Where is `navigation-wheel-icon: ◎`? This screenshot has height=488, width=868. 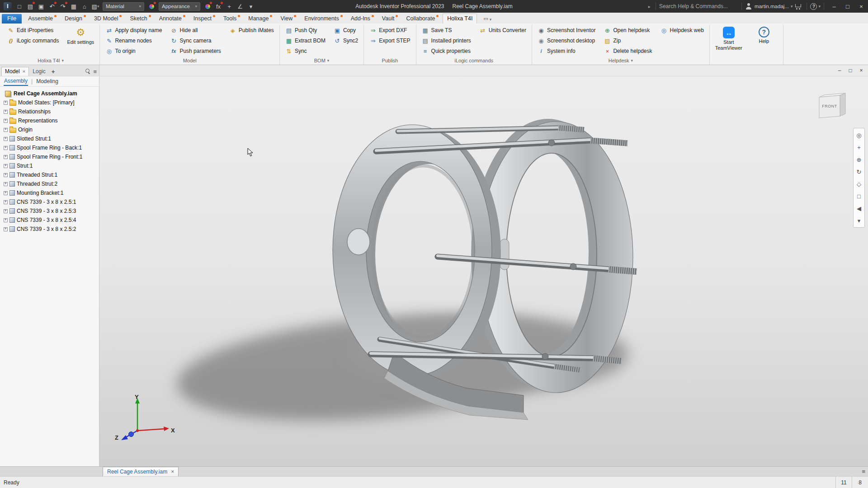 navigation-wheel-icon: ◎ is located at coordinates (859, 135).